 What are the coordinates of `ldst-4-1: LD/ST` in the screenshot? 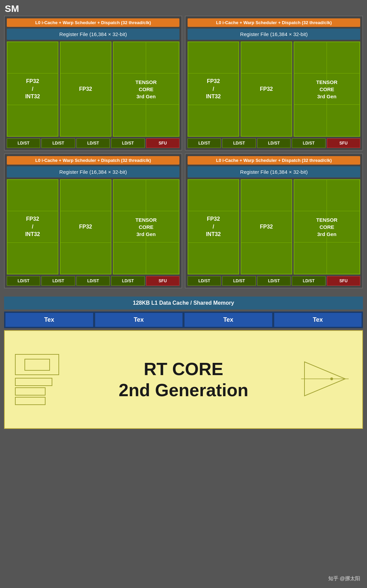 It's located at (204, 281).